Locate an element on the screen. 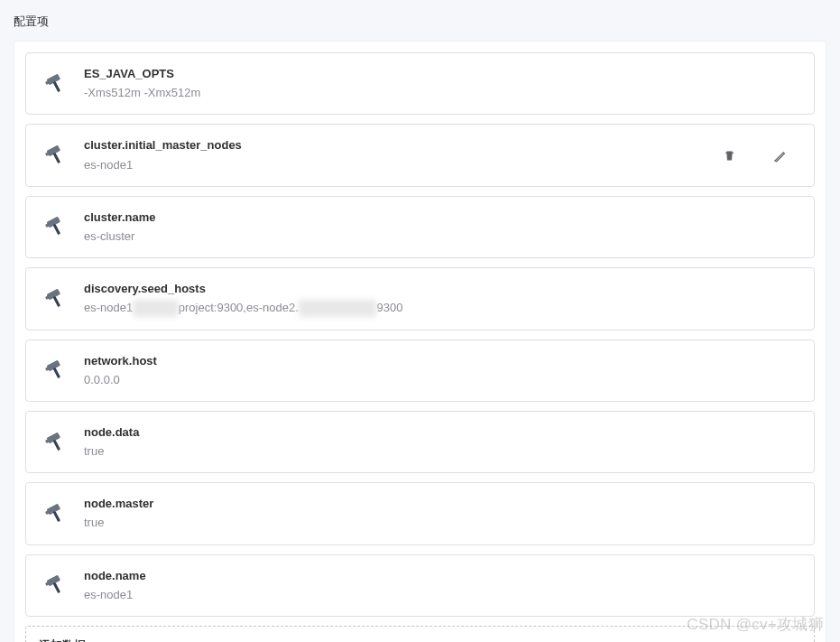 This screenshot has height=642, width=840. config-key: node.master is located at coordinates (440, 504).